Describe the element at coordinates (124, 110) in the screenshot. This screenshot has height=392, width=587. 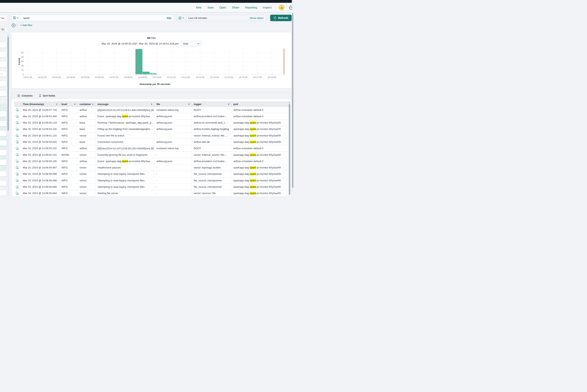
I see `message-cell: [☒[34m2024-03-20T13:09:52.408+0000☒[0m] …` at that location.